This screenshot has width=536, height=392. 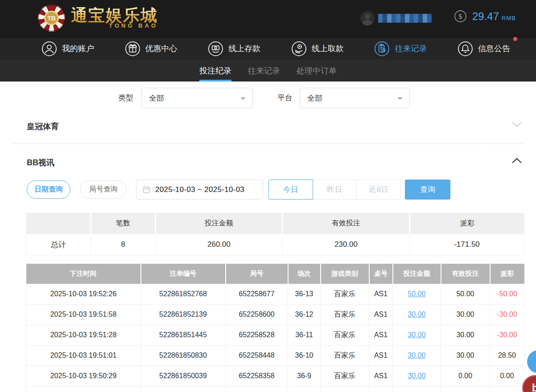 What do you see at coordinates (405, 18) in the screenshot?
I see `username-redacted` at bounding box center [405, 18].